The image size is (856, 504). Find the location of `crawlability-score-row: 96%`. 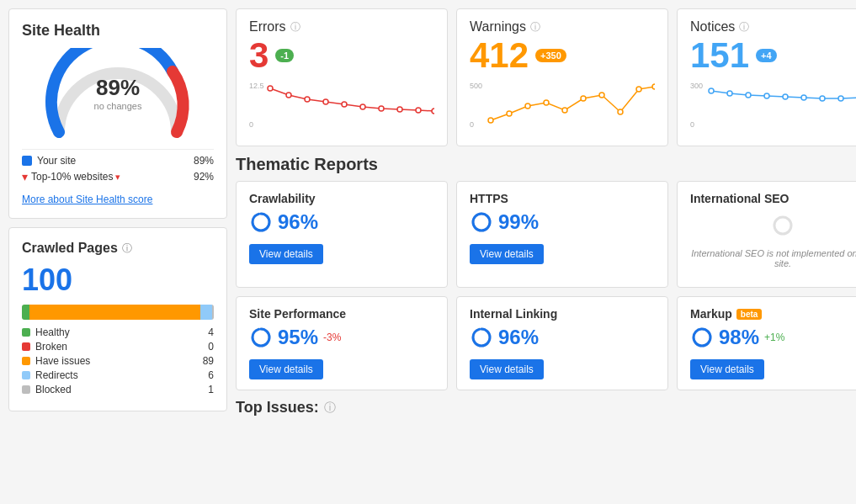

crawlability-score-row: 96% is located at coordinates (342, 222).